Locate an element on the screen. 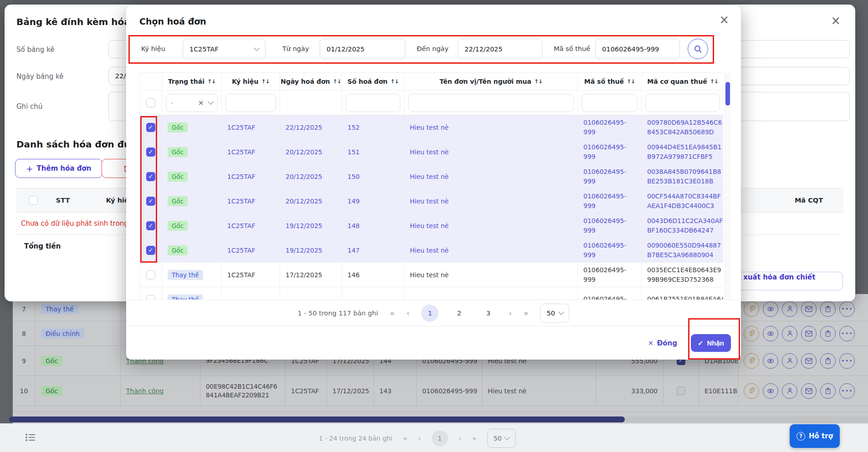  so-column-filter is located at coordinates (373, 103).